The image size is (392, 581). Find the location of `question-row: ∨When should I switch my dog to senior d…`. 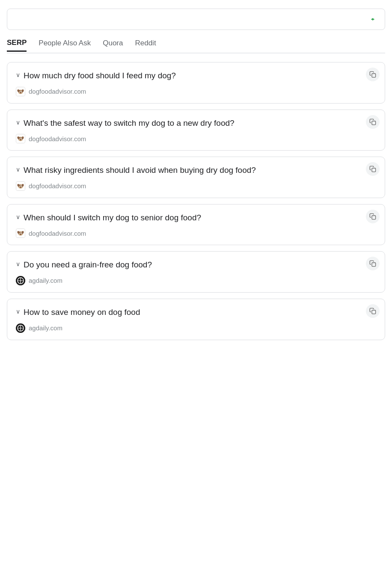

question-row: ∨When should I switch my dog to senior d… is located at coordinates (196, 218).